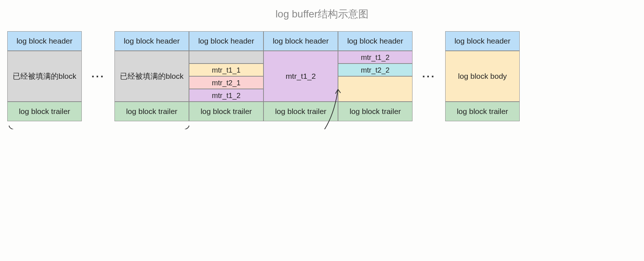 Image resolution: width=644 pixels, height=261 pixels. I want to click on mtr-t1-1: mtr_t1_1, so click(226, 70).